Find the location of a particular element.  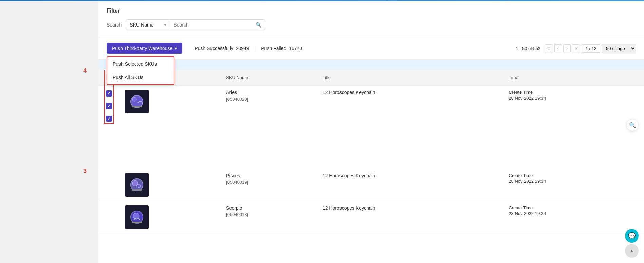

row-2-sku-cell: Pisces [05040019] is located at coordinates (269, 185).